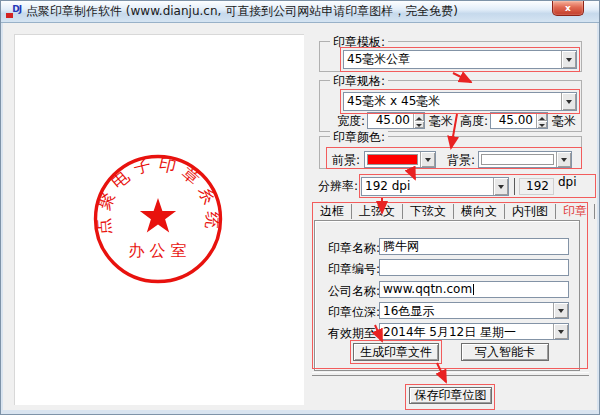 The width and height of the screenshot is (600, 415). Describe the element at coordinates (396, 120) in the screenshot. I see `width-field: 45.00` at that location.